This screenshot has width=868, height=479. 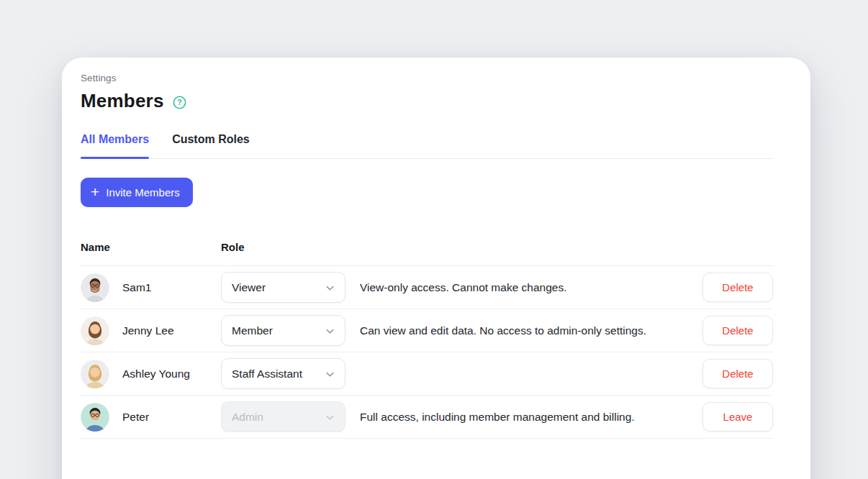 What do you see at coordinates (427, 331) in the screenshot?
I see `table-row: Jenny Lee Member Can view and edit data.…` at bounding box center [427, 331].